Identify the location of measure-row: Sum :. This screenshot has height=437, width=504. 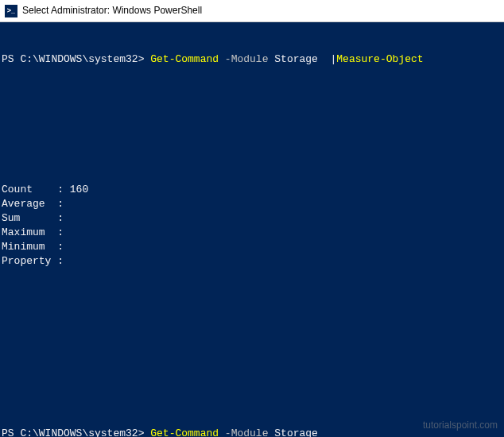
(252, 218).